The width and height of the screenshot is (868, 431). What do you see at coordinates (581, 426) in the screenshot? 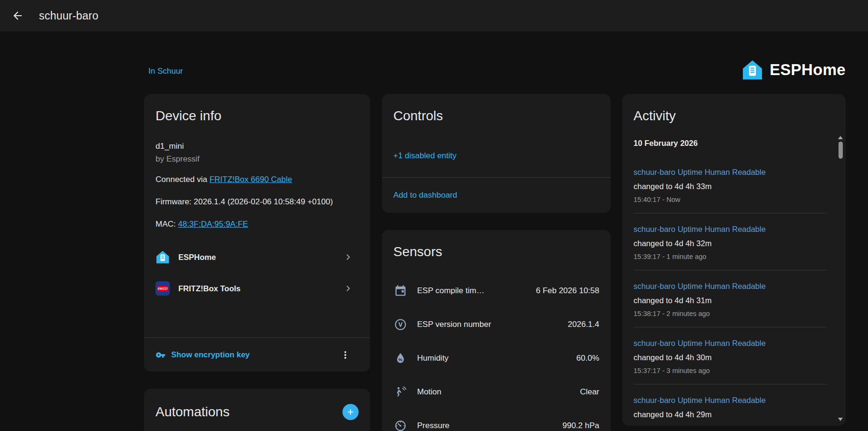
I see `sensor-value: 990.2 hPa` at bounding box center [581, 426].